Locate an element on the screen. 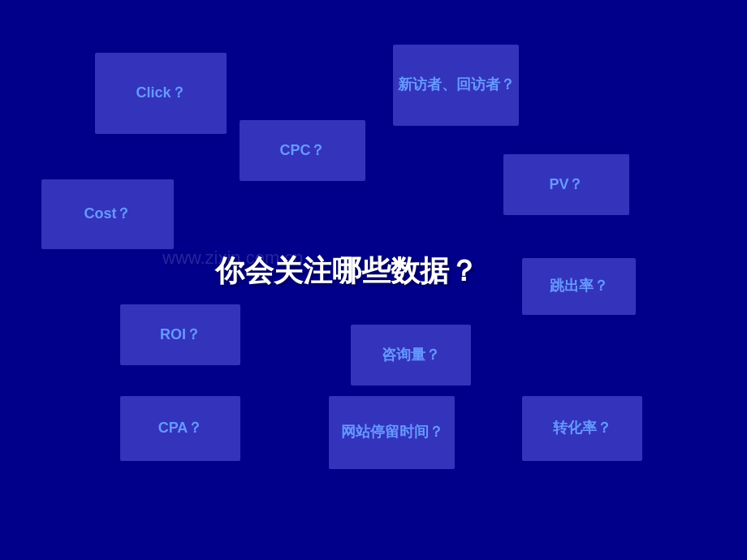 The image size is (747, 560). card-conversion: 转化率？ is located at coordinates (582, 429).